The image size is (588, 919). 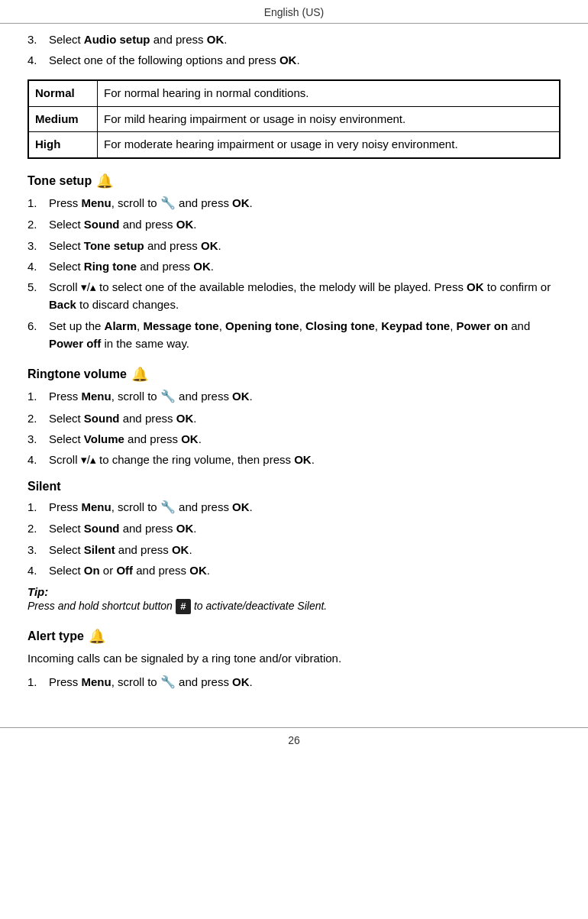 I want to click on wrench-icon-1: 🔧, so click(x=168, y=203).